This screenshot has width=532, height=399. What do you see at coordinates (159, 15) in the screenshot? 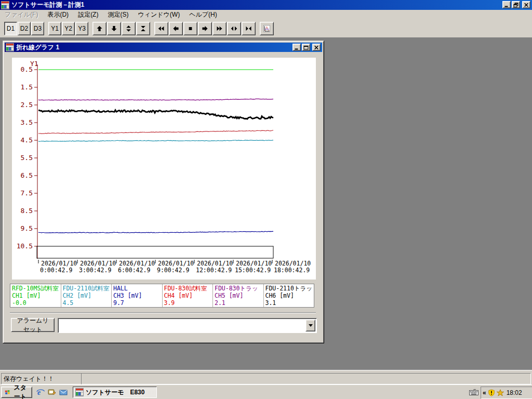
I see `menu-window: ウィンドウ(W)` at bounding box center [159, 15].